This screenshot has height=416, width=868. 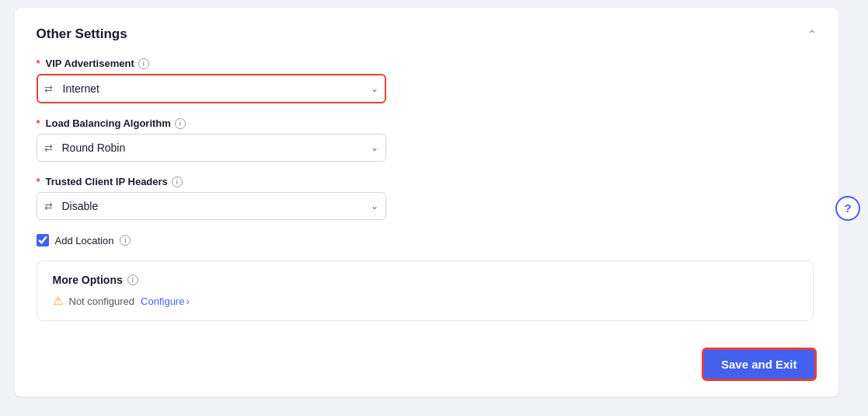 What do you see at coordinates (427, 81) in the screenshot?
I see `vip-advertisement-group: * VIP Advertisement i ⇄ Internet Interna…` at bounding box center [427, 81].